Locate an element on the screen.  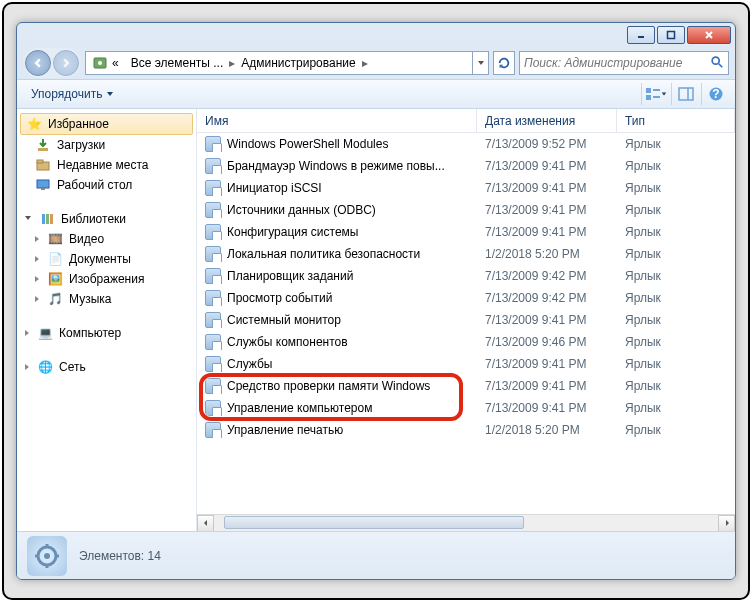
file-date: 7/13/2009 9:52 PM is located at coordinates (547, 144).